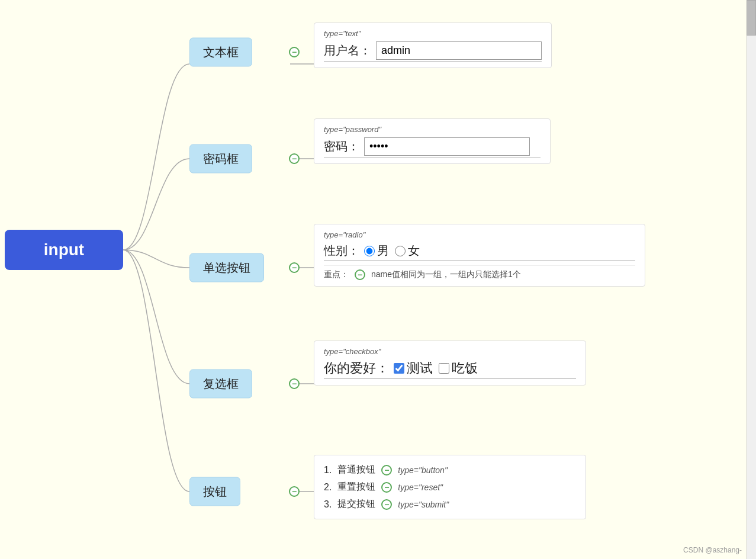  What do you see at coordinates (458, 368) in the screenshot?
I see `checkbox-eat-label: 吃饭` at bounding box center [458, 368].